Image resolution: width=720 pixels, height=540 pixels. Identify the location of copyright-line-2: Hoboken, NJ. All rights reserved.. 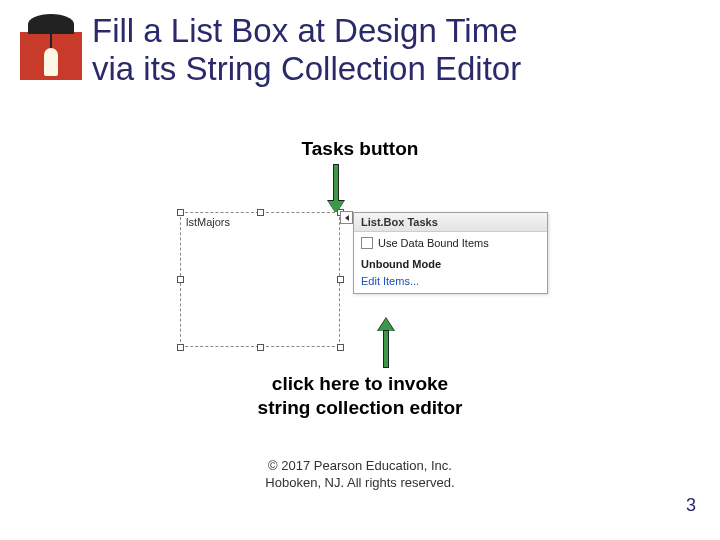
(360, 482).